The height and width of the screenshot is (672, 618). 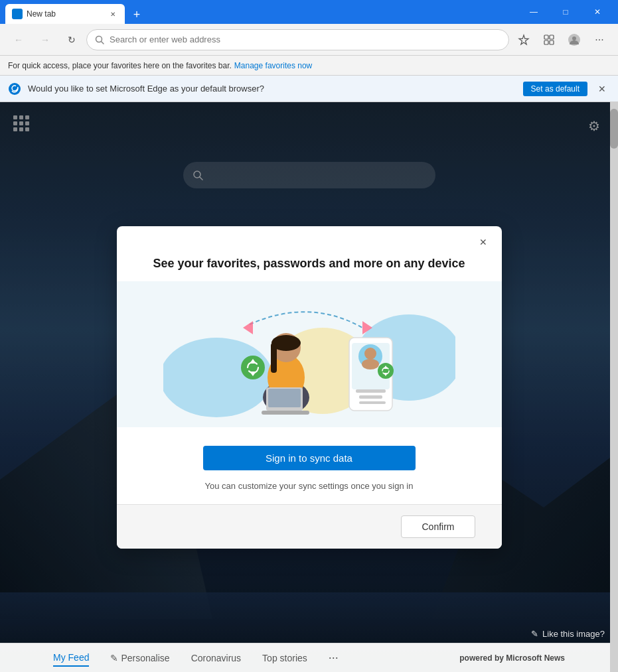 I want to click on toolbar-actions: ···, so click(x=562, y=40).